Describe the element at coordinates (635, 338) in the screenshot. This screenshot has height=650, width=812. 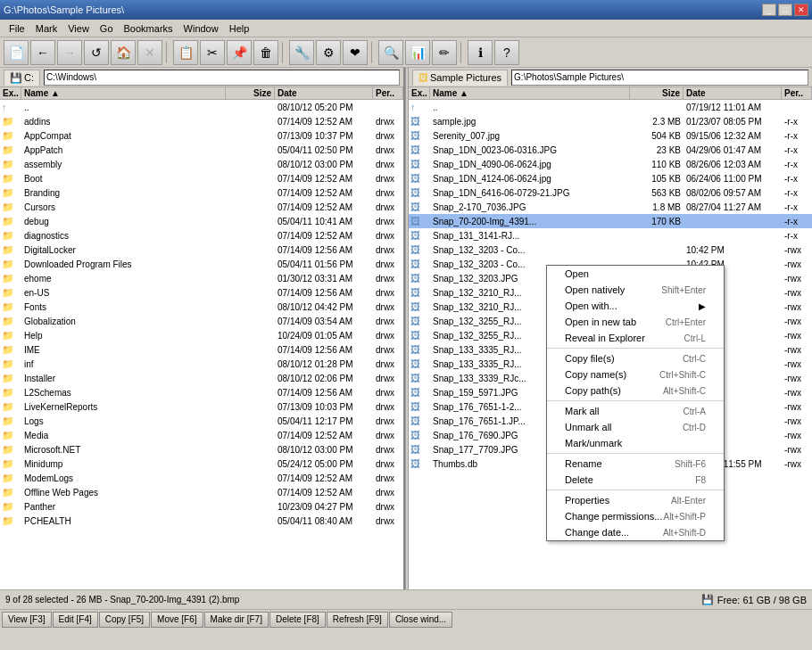
I see `ctx-item-reveal-in-explorer: Reveal in ExplorerCtrl-L` at that location.